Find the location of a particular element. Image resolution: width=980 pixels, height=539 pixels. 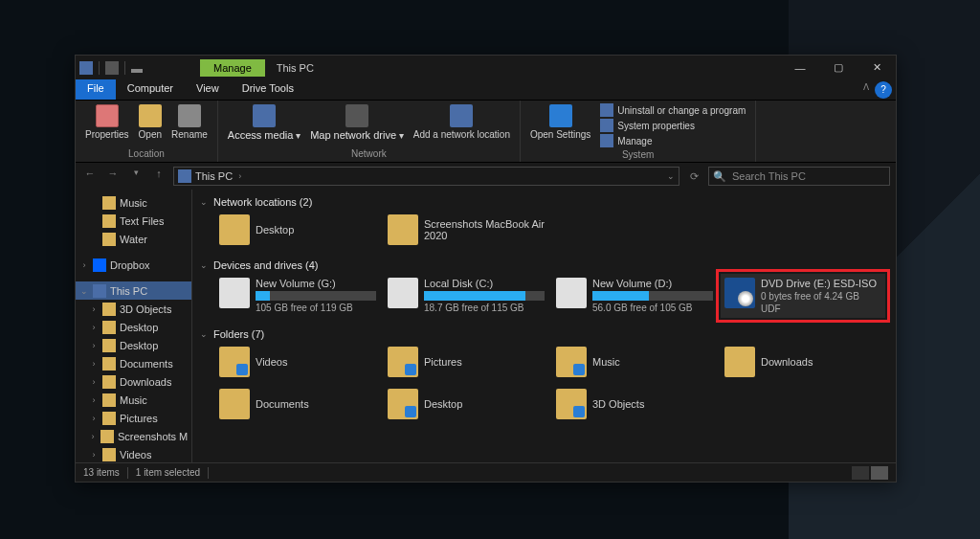

manage-icon is located at coordinates (607, 141).